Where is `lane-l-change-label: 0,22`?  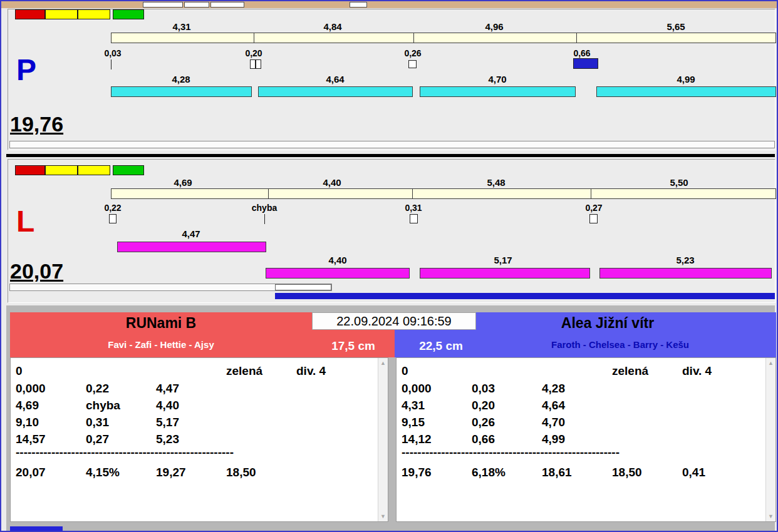
lane-l-change-label: 0,22 is located at coordinates (113, 208).